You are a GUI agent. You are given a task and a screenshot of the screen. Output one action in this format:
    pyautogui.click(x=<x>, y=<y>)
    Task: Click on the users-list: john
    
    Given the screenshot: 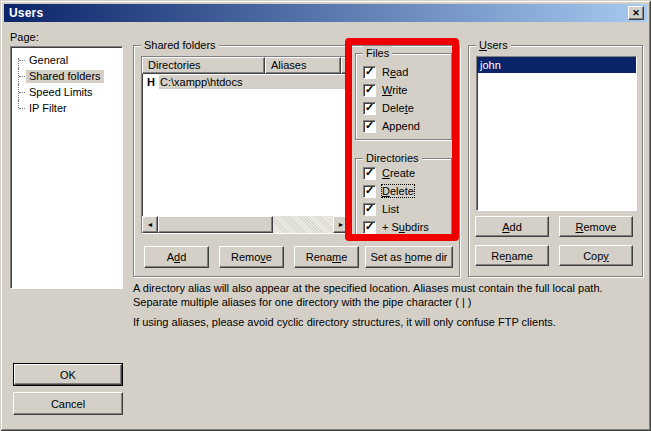 What is the action you would take?
    pyautogui.click(x=556, y=134)
    